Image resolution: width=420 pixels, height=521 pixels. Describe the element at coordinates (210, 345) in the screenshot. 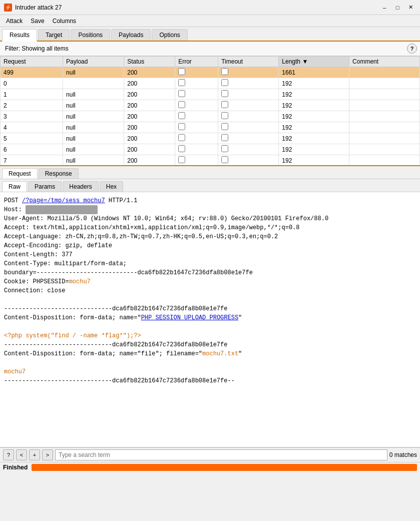

I see `request-boundary-2: ------------------------------dca6fb822b…` at that location.